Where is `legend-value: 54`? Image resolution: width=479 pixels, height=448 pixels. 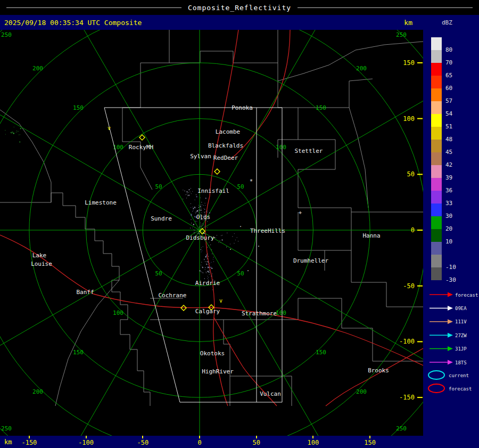 legend-value: 54 is located at coordinates (456, 114).